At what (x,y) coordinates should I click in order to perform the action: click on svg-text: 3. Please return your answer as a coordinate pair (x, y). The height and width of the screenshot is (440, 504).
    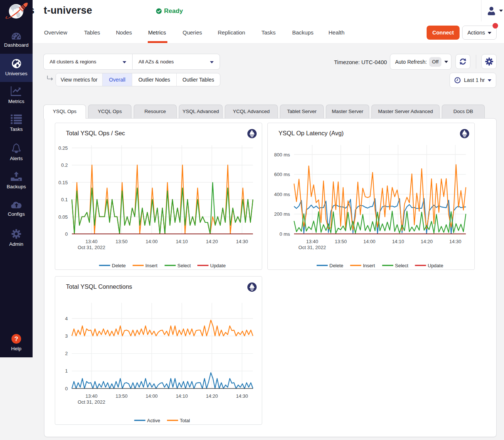
    Looking at the image, I should click on (67, 336).